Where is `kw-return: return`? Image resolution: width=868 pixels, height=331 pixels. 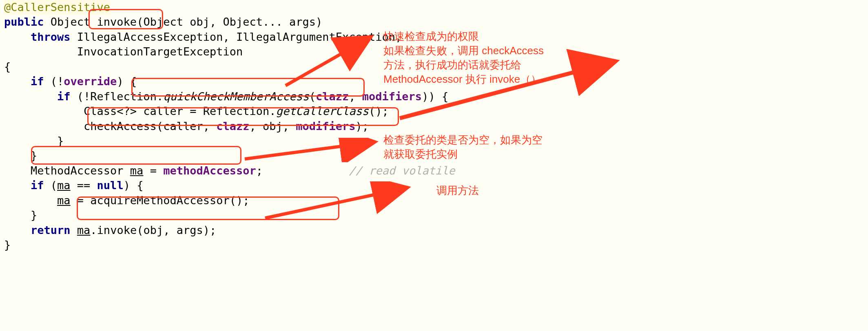 kw-return: return is located at coordinates (51, 230).